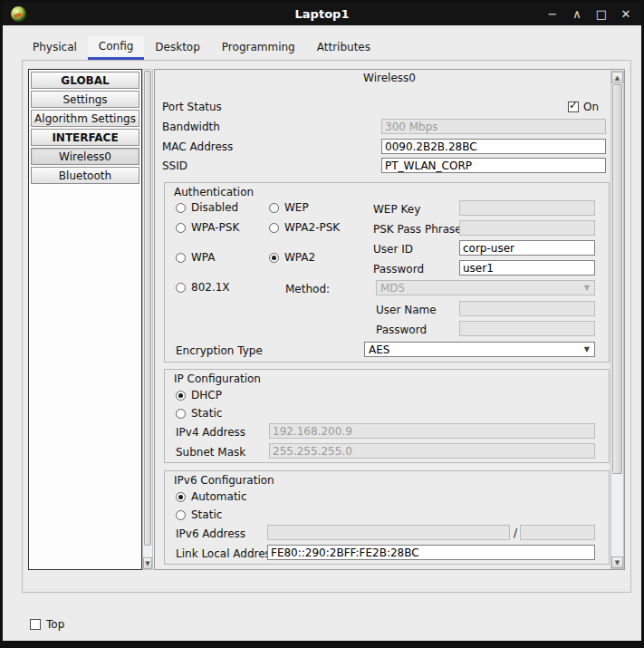  What do you see at coordinates (618, 78) in the screenshot?
I see `scroll-up-icon: ▲` at bounding box center [618, 78].